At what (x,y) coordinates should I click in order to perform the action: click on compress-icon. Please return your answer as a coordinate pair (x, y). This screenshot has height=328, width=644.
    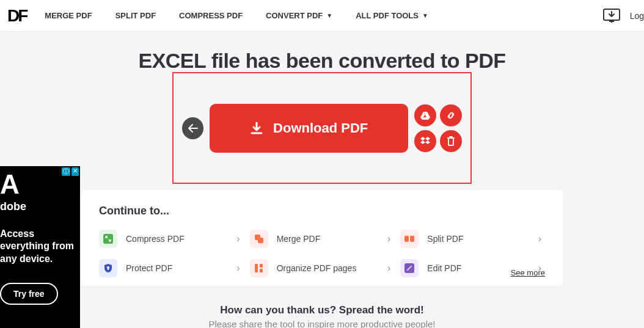
    Looking at the image, I should click on (108, 239).